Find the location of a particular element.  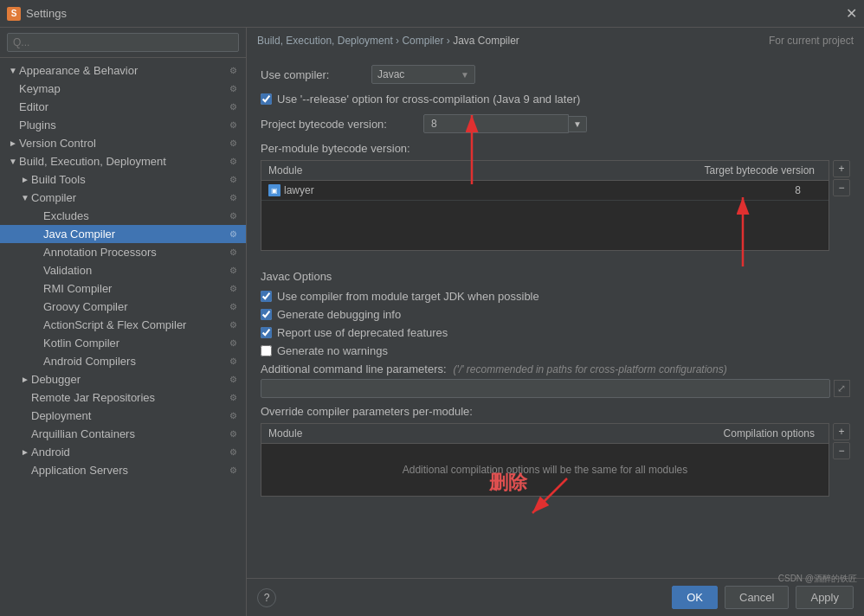

sidebar-item-keymap: Keymap⚙ is located at coordinates (123, 88).